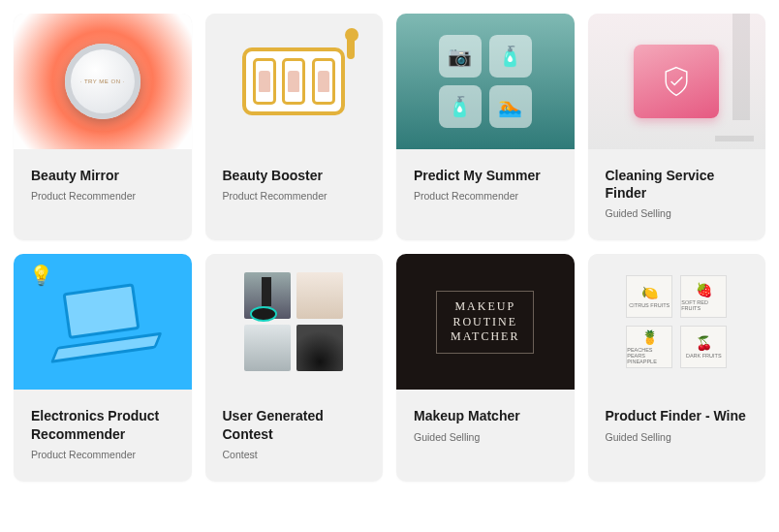 The height and width of the screenshot is (532, 779). What do you see at coordinates (677, 127) in the screenshot?
I see `card-cleaning-service-finder: Cleaning Service Finder Guided Selling` at bounding box center [677, 127].